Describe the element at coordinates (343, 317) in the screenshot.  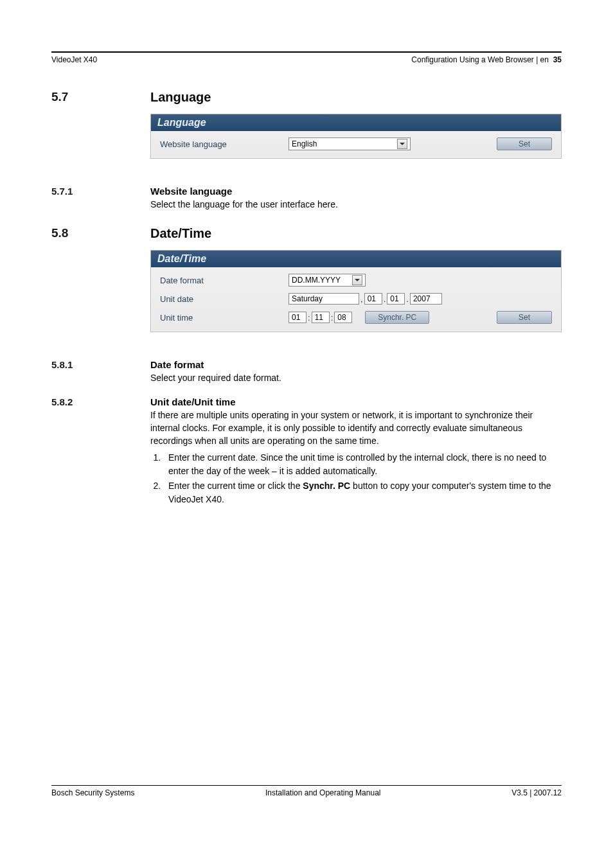
I see `unit-time-second: 08` at that location.